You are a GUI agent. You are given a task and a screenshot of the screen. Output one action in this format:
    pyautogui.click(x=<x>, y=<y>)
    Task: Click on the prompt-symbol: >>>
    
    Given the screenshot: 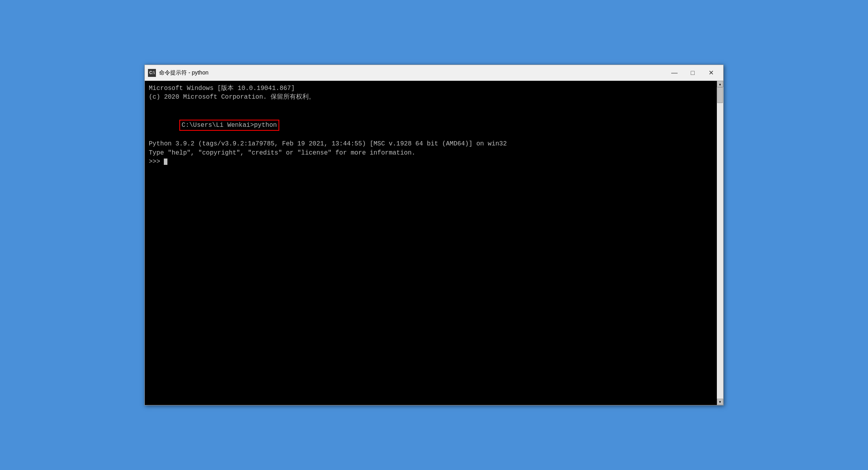 What is the action you would take?
    pyautogui.click(x=156, y=162)
    